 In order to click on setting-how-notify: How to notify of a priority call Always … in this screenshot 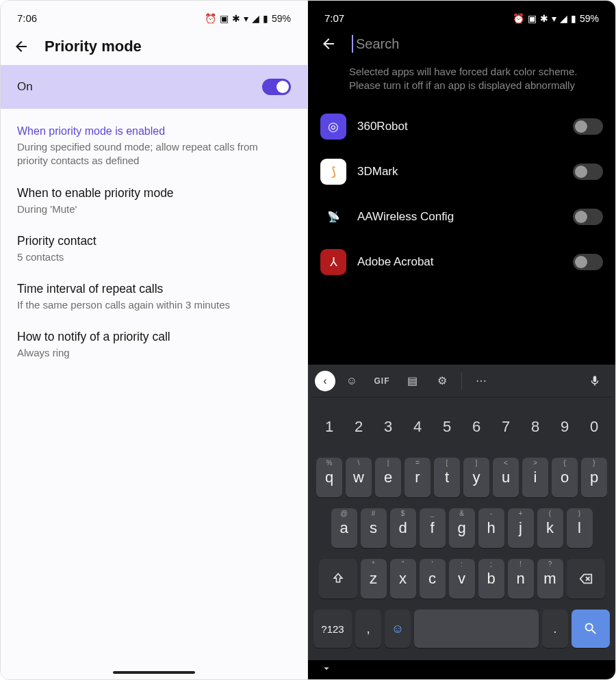, I will do `click(154, 345)`.